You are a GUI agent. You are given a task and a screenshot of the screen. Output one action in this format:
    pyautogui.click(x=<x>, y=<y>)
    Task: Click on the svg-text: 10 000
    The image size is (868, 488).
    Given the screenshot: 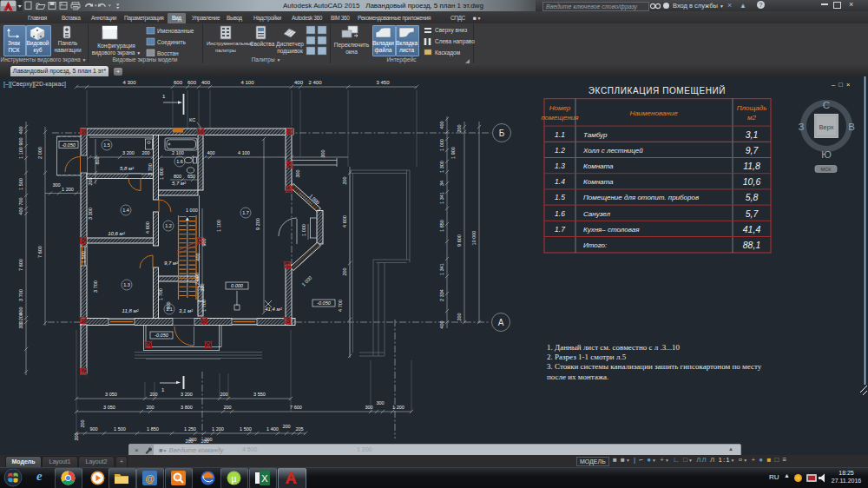 What is the action you would take?
    pyautogui.click(x=474, y=238)
    